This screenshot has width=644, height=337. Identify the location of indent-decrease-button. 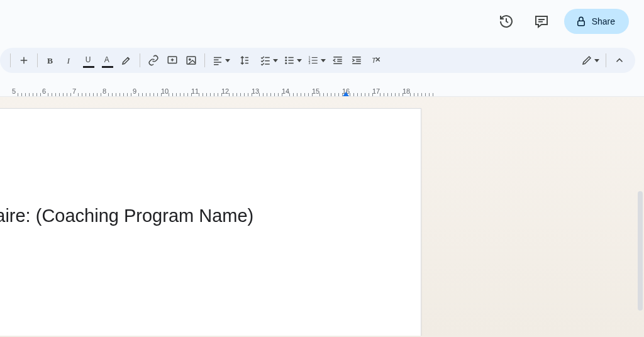
(338, 60).